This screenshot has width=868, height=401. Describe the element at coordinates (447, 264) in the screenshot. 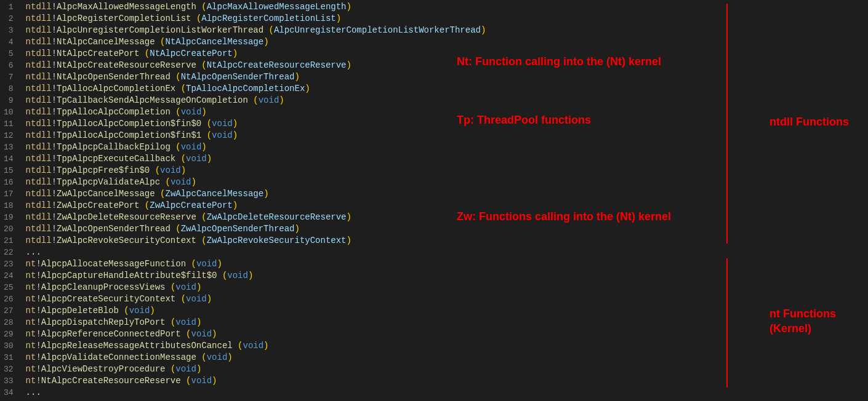

I see `code-line: nt!AlpcpAllocateMessageFunction (void)` at that location.